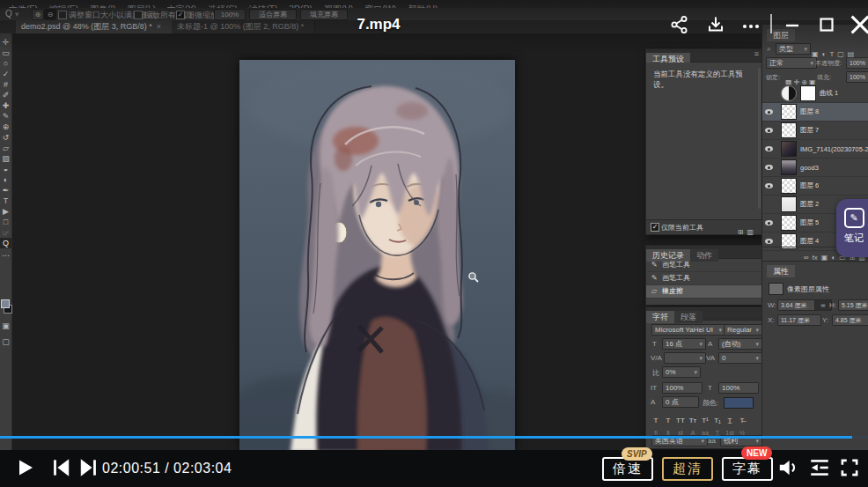  Describe the element at coordinates (5, 201) in the screenshot. I see `type-tool-icon: T` at that location.